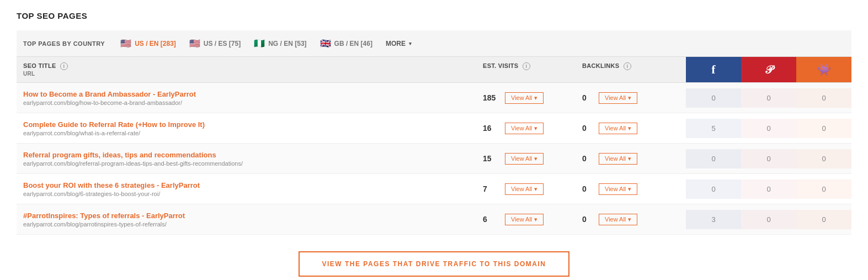 Image resolution: width=868 pixels, height=280 pixels. Describe the element at coordinates (64, 66) in the screenshot. I see `info-icon-title: i` at that location.